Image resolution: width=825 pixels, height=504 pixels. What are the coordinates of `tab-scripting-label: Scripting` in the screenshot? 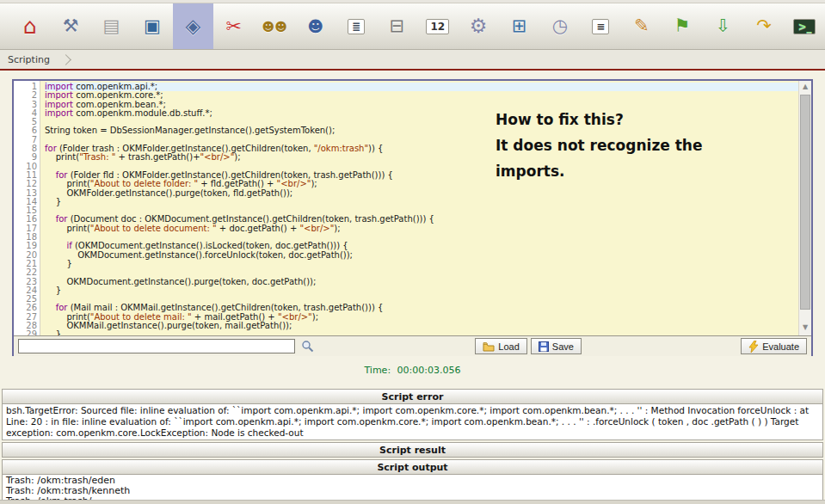 It's located at (29, 60).